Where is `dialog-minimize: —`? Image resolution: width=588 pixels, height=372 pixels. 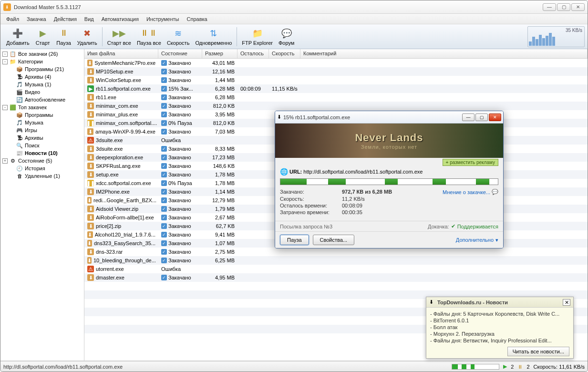
dialog-minimize: — is located at coordinates (468, 117).